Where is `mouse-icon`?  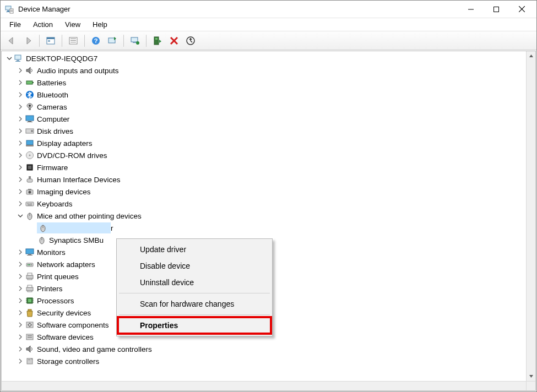
mouse-icon is located at coordinates (43, 228).